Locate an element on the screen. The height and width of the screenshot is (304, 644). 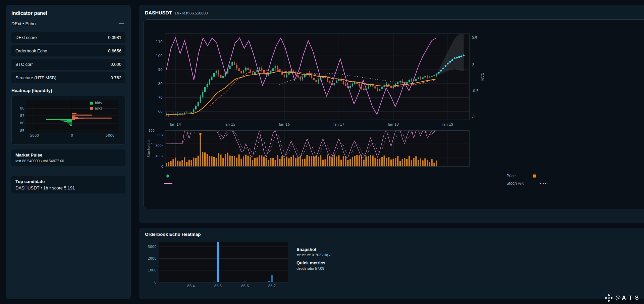
snapshot-line: structure 0.762 • liq - is located at coordinates (313, 255).